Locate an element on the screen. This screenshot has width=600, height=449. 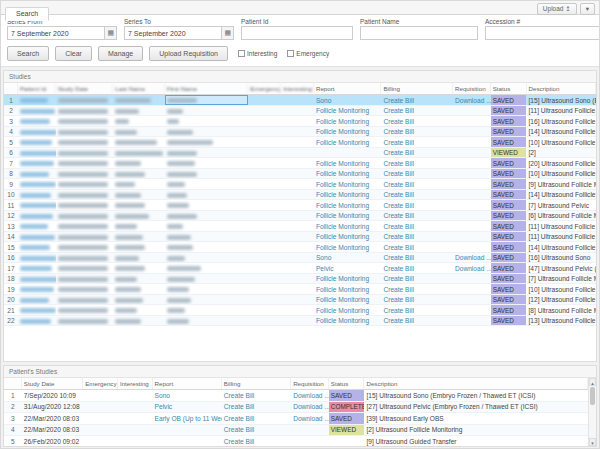
table-row: 20Follicle MonitoringCreate BillSAVED[12… is located at coordinates (300, 300).